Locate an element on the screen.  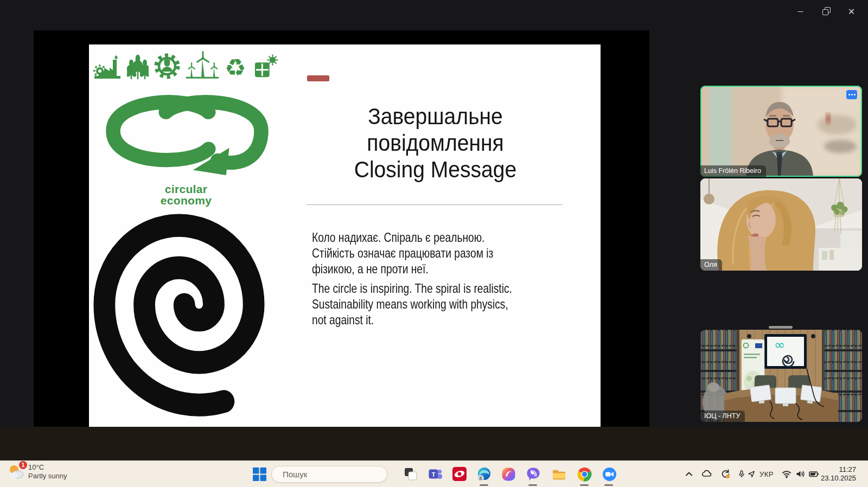
solar-energy-icon is located at coordinates (266, 67).